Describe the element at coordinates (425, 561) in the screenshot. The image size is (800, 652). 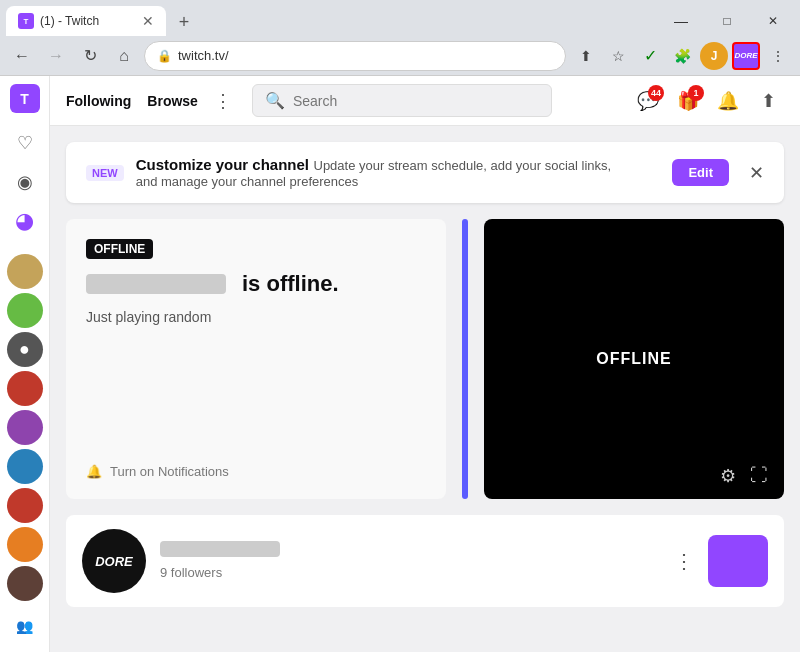
I see `bottom-channel-card: DORE 9 followers ⋮` at that location.